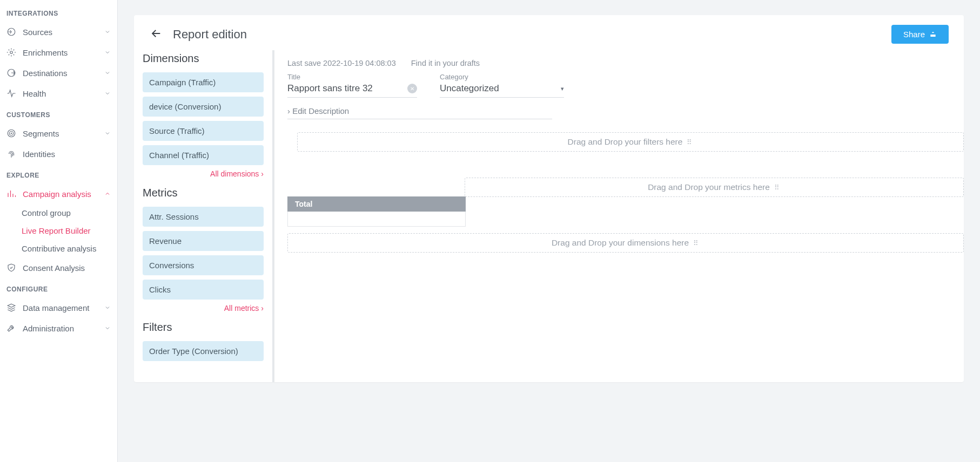  What do you see at coordinates (59, 231) in the screenshot?
I see `sidebar: INTEGRATIONS Sources Enrichments Destina…` at bounding box center [59, 231].